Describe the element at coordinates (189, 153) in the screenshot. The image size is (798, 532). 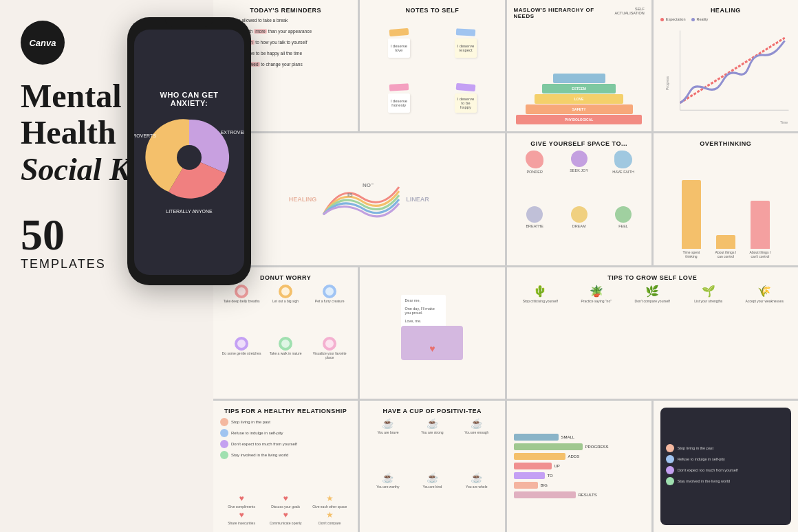
I see `phone-screen: WHO CAN GET ANXIETY: INTROVERTS EXTROVER…` at that location.